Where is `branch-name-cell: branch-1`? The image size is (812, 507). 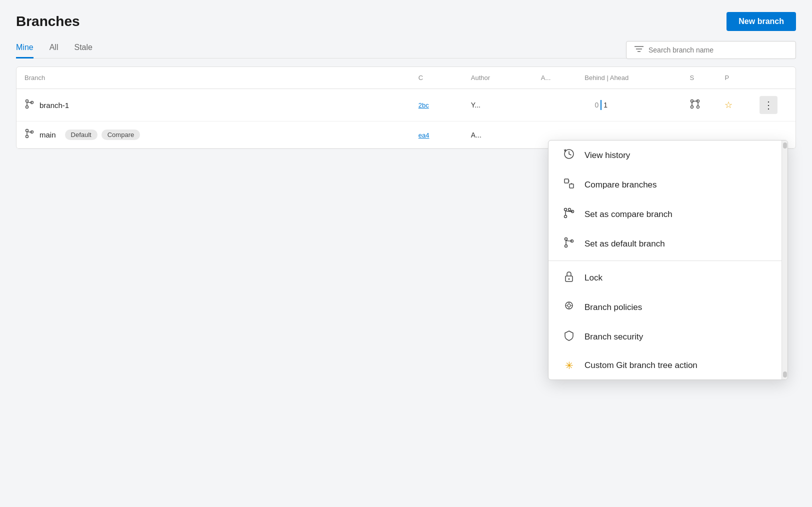 branch-name-cell: branch-1 is located at coordinates (214, 105).